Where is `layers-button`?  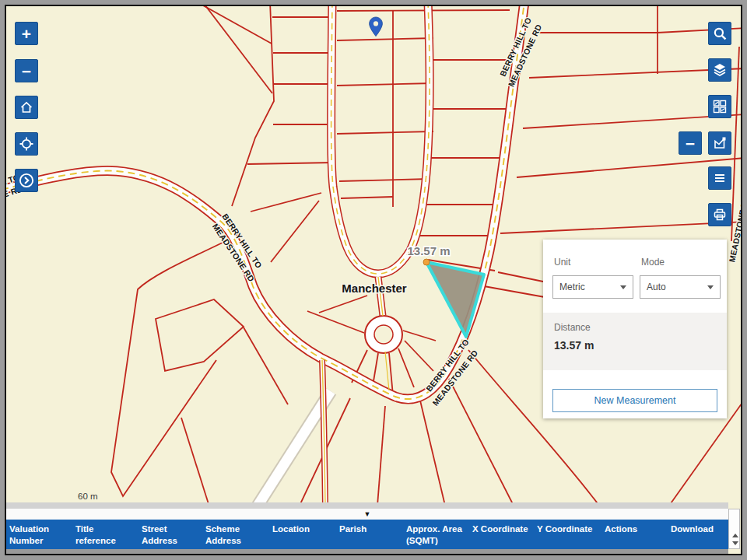 layers-button is located at coordinates (720, 70).